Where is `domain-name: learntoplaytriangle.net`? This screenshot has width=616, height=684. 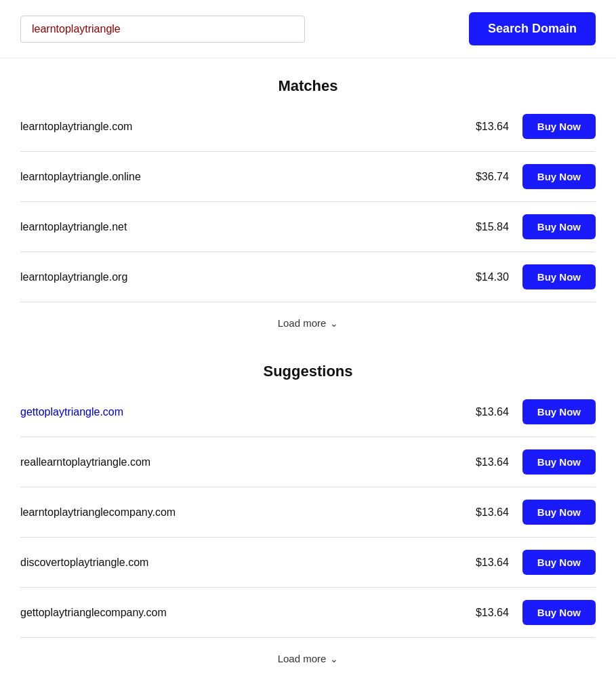
domain-name: learntoplaytriangle.net is located at coordinates (73, 227).